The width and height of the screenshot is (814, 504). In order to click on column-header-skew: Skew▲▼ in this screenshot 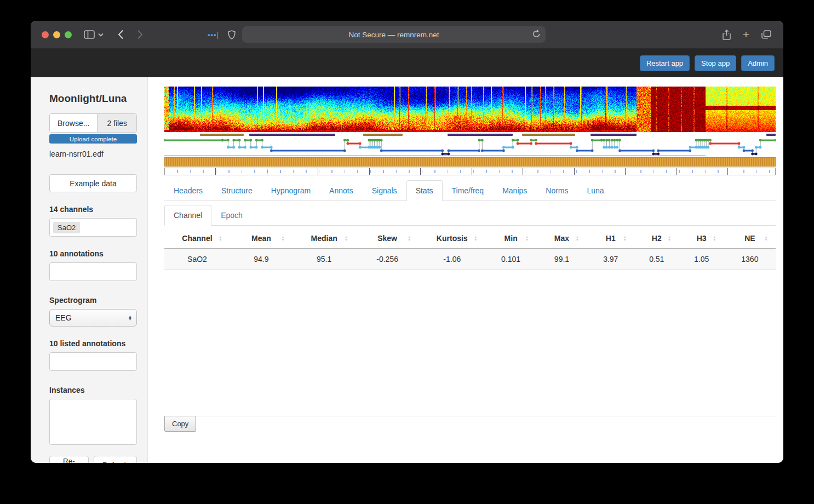, I will do `click(387, 239)`.